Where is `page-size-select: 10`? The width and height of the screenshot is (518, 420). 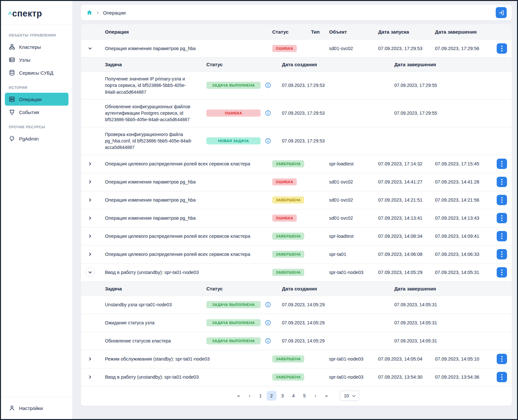 page-size-select: 10 is located at coordinates (349, 396).